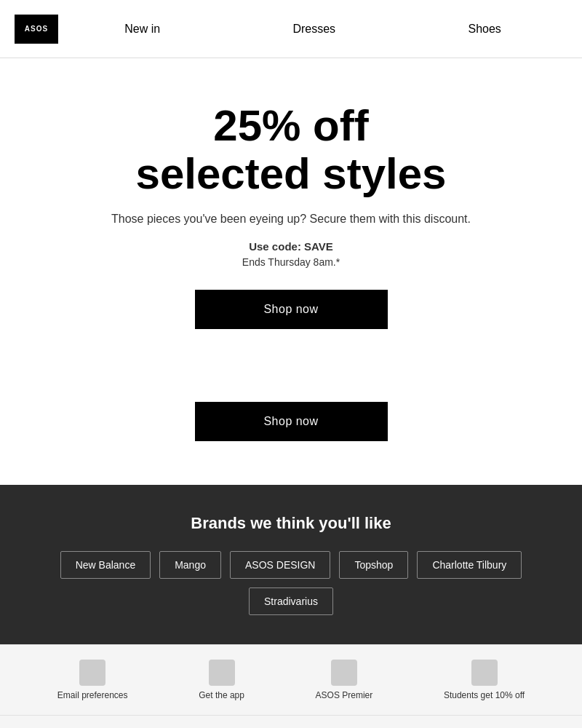 This screenshot has width=582, height=728. I want to click on legal-footer: *Enter code SAVE at checkout to receive …, so click(291, 721).